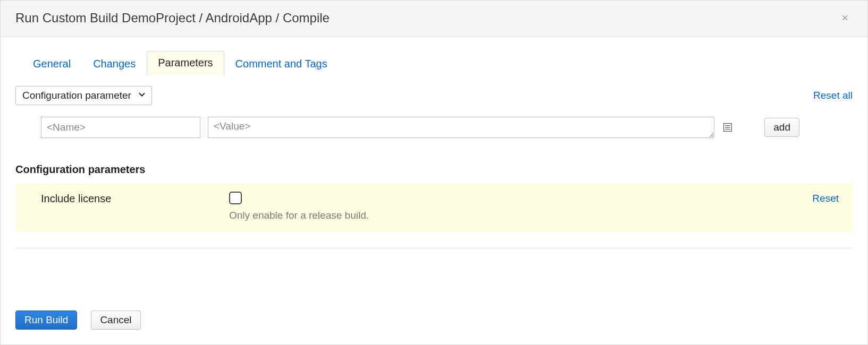  I want to click on add-param-button: add, so click(782, 127).